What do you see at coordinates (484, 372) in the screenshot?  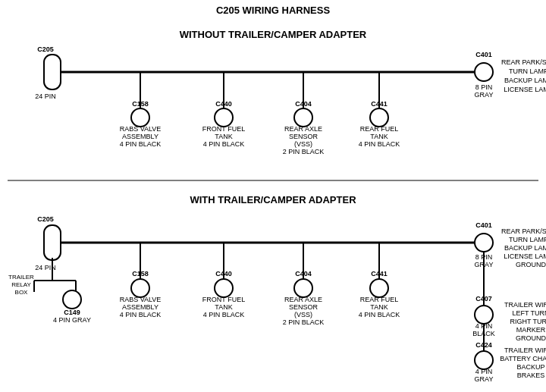 I see `c424-pin: 4 PIN` at bounding box center [484, 372].